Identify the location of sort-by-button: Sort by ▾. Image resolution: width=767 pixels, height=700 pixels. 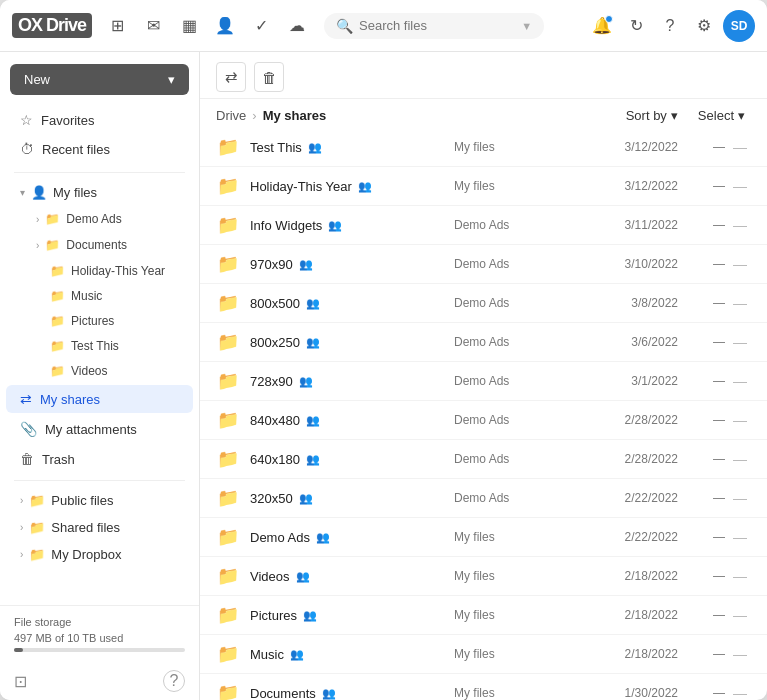
(652, 116).